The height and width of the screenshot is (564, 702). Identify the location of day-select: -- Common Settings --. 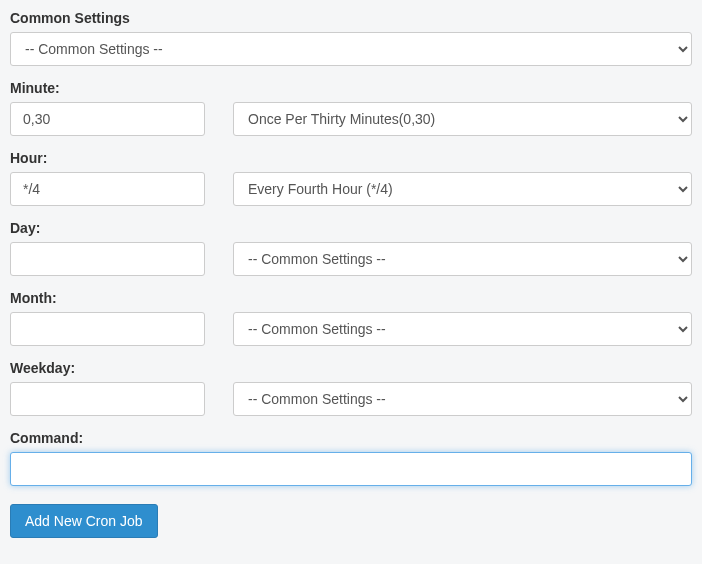
(462, 259).